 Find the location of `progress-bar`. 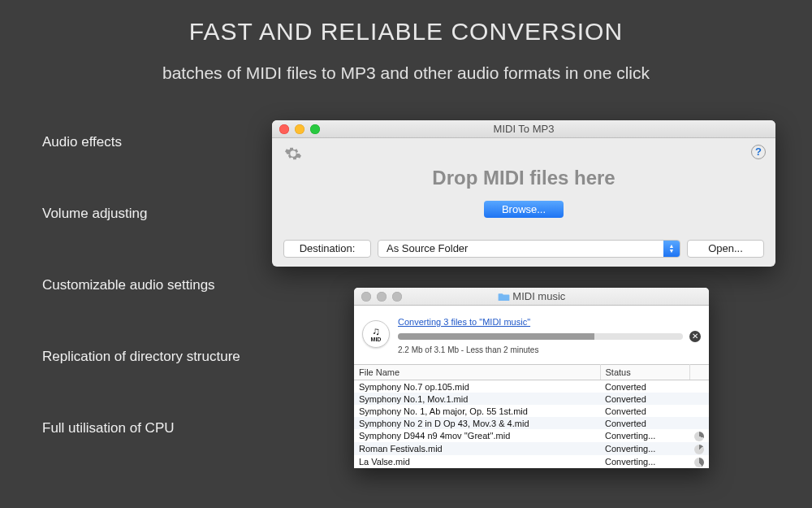

progress-bar is located at coordinates (541, 336).